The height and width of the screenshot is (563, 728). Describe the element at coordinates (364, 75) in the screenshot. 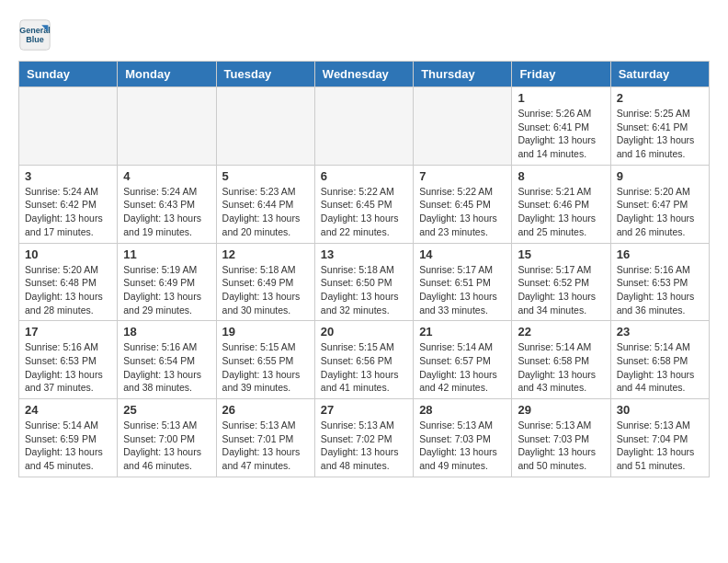

I see `weekday-header: Wednesday` at that location.